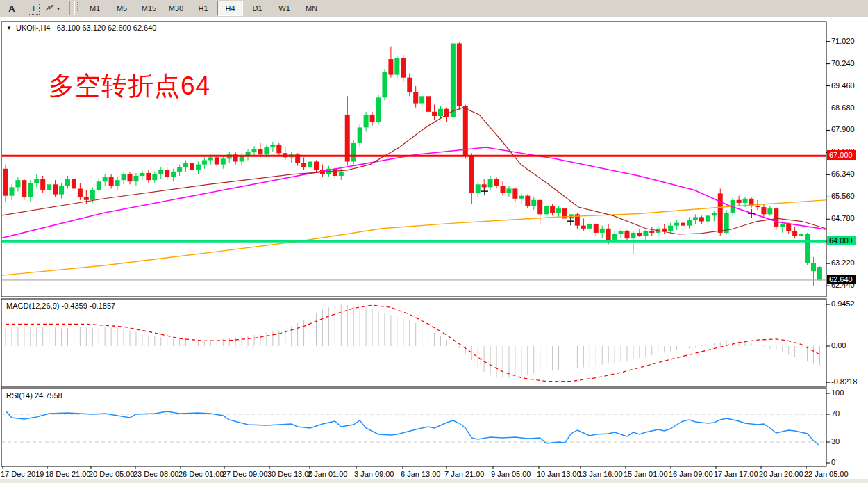 The height and width of the screenshot is (483, 868). Describe the element at coordinates (826, 474) in the screenshot. I see `time-axis-label: 22 Jan 05:00` at that location.